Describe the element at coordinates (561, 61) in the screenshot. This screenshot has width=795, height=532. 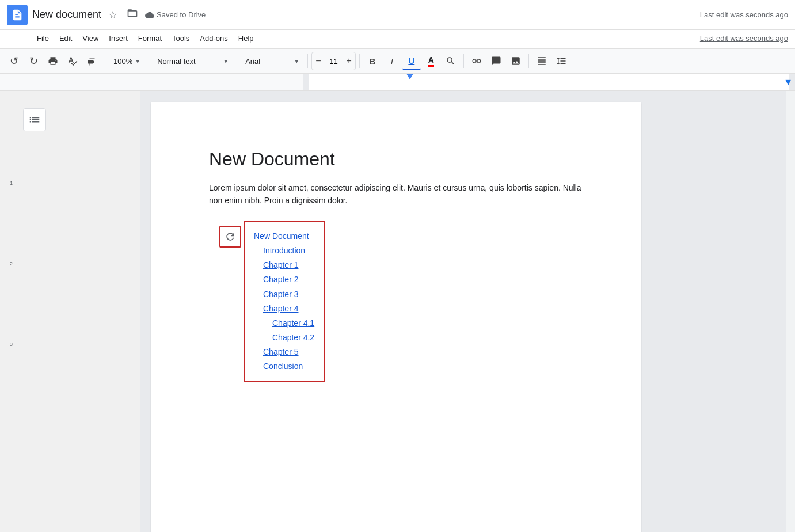
I see `line-spacing-button` at that location.